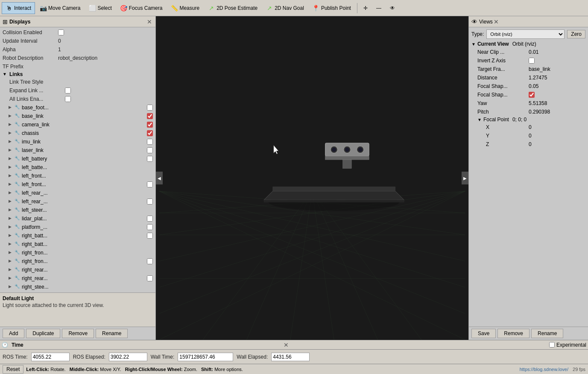 Image resolution: width=588 pixels, height=374 pixels. I want to click on views-remove-button: Remove, so click(513, 333).